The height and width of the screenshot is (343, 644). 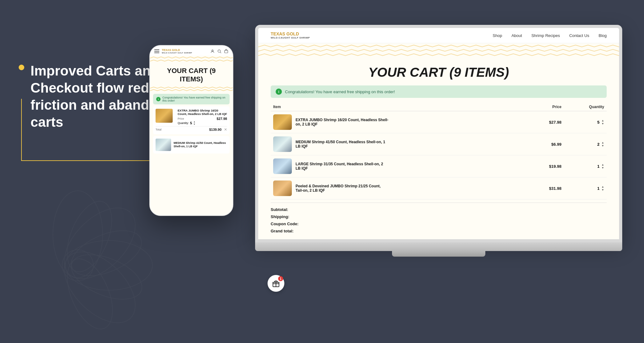 I want to click on cart-table: Item Price Quantity EXTRA JUMBO Shrimp 1…, so click(x=439, y=151).